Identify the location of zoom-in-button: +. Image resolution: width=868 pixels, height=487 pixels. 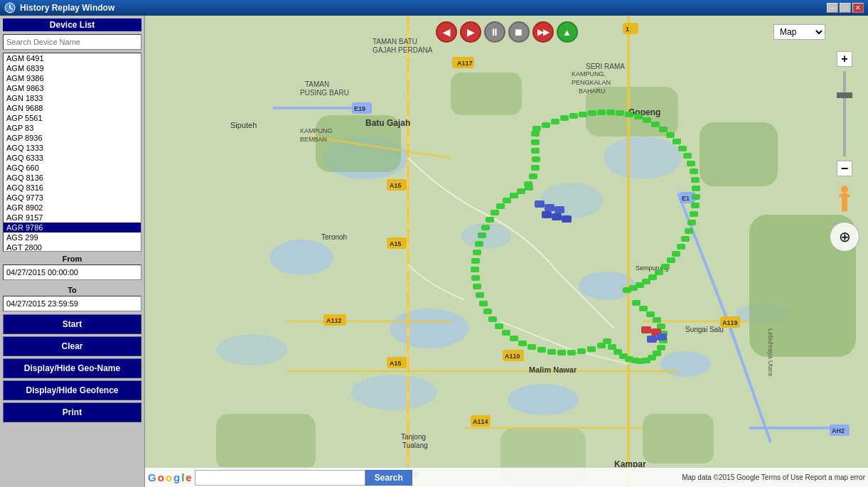
(845, 59).